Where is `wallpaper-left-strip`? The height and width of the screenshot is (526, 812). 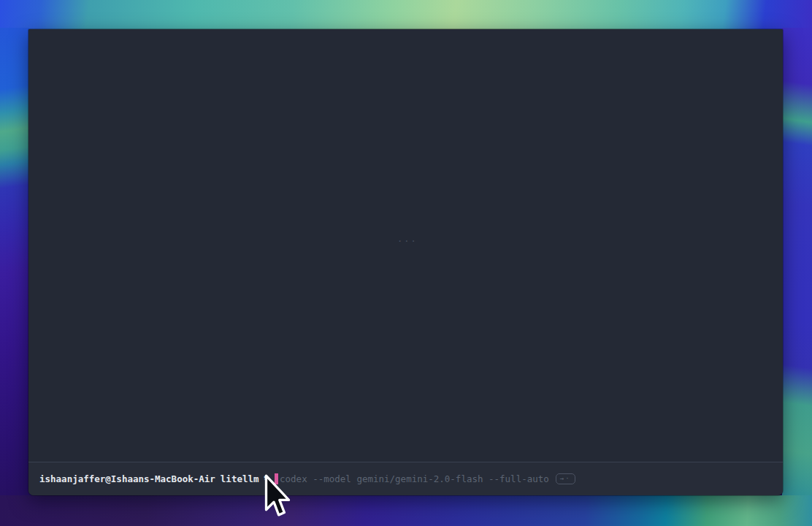 wallpaper-left-strip is located at coordinates (15, 262).